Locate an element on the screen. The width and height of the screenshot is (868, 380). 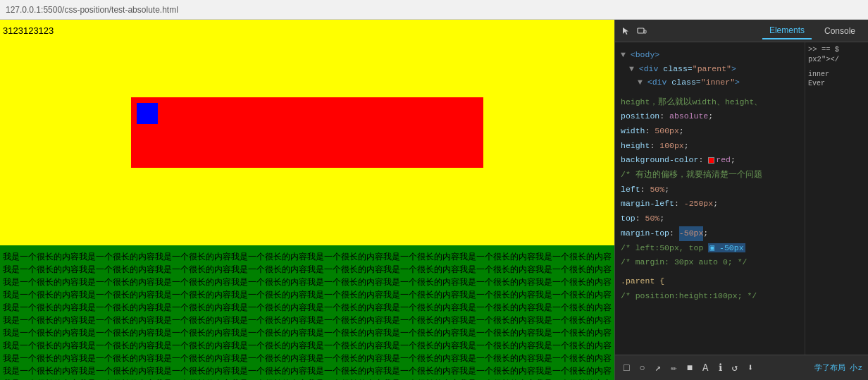
css-height-val: 100px is located at coordinates (672, 145).